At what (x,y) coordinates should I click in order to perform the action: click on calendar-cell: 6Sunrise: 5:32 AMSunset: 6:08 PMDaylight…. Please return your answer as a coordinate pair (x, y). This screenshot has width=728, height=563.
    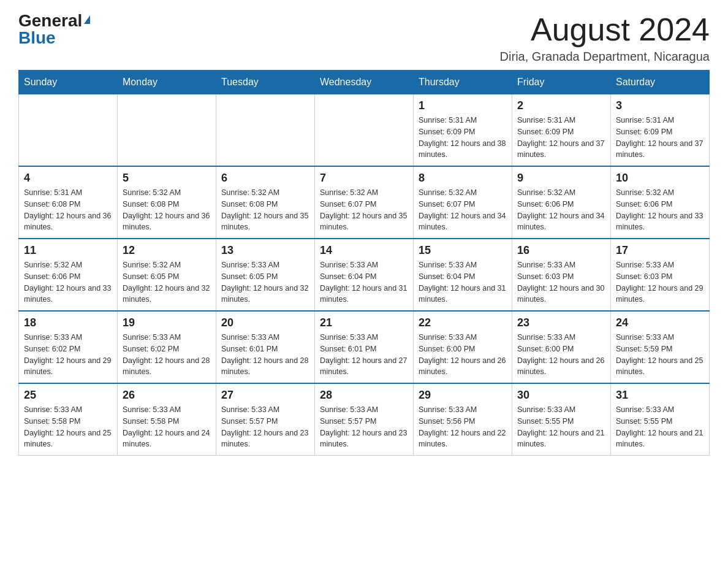
    Looking at the image, I should click on (266, 202).